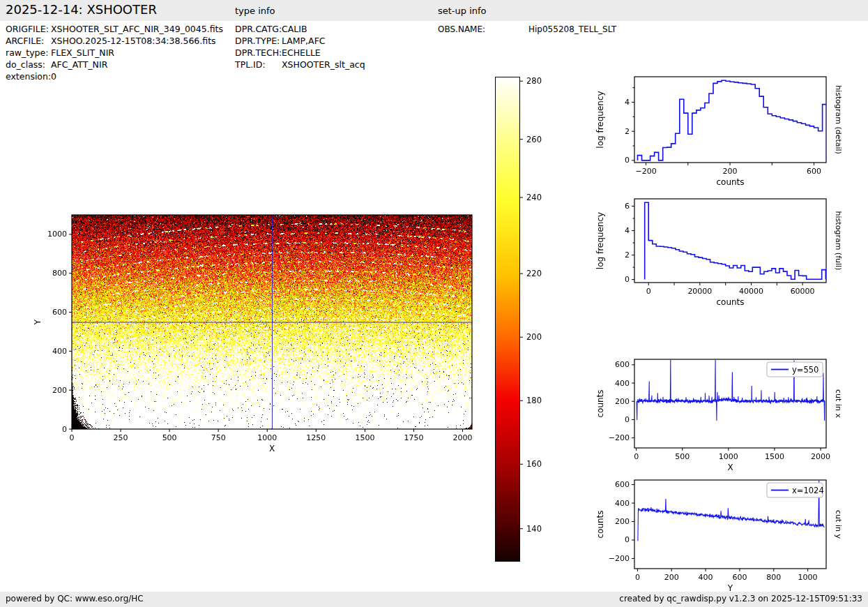 This screenshot has height=607, width=868. Describe the element at coordinates (28, 77) in the screenshot. I see `field-label: extension:` at that location.